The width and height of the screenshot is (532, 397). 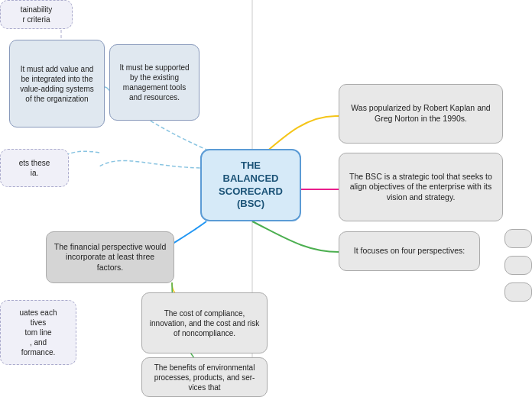 I want to click on node-strategic: The BSC is a strategic tool that seeks t…, so click(x=420, y=187).